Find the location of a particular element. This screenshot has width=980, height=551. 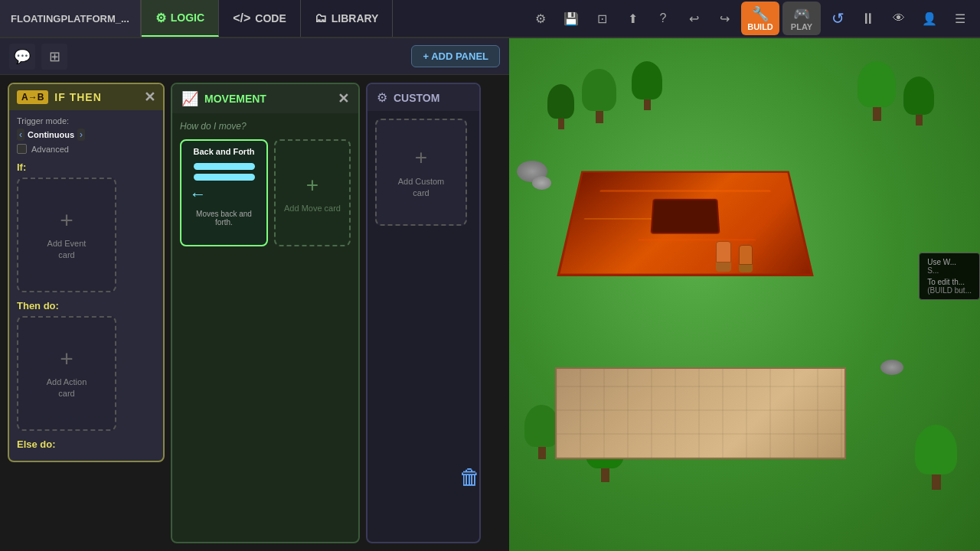

bnf-animation: ← is located at coordinates (224, 184).